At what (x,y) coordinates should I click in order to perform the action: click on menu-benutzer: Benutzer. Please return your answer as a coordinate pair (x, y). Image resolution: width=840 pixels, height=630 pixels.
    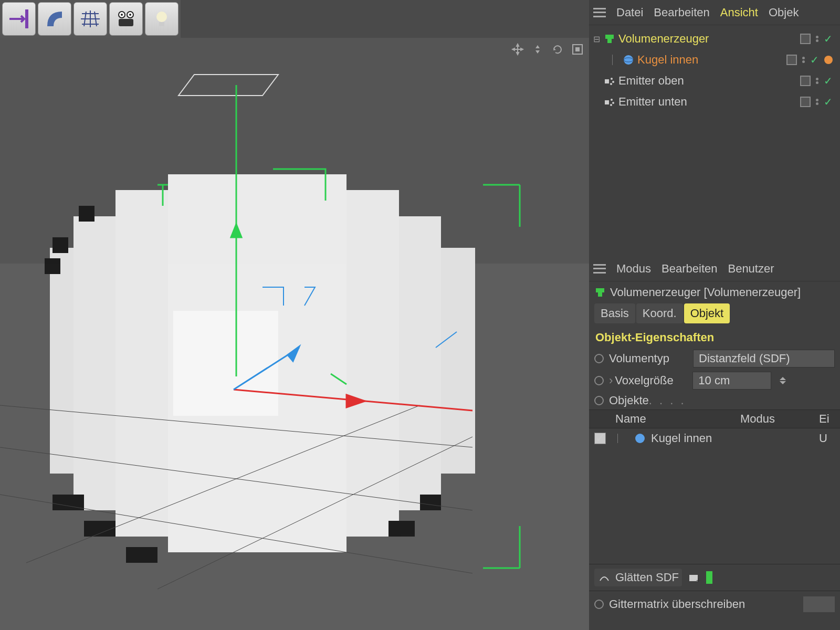
    Looking at the image, I should click on (751, 269).